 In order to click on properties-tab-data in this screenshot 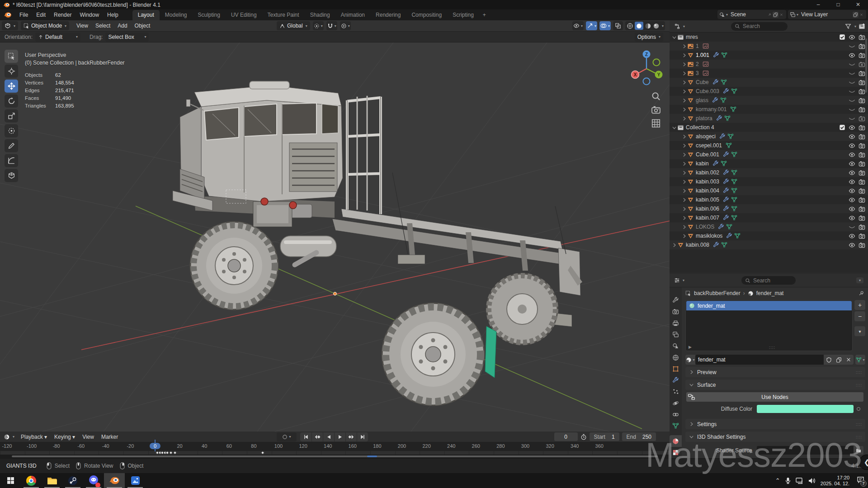, I will do `click(675, 426)`.